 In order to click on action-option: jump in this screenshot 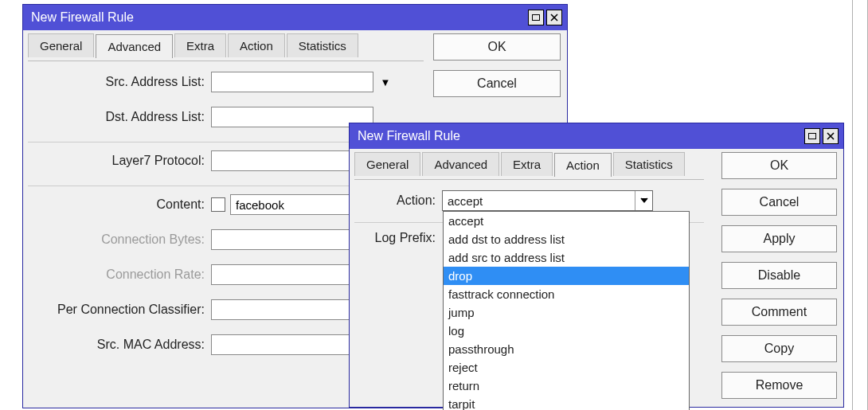, I will do `click(566, 312)`.